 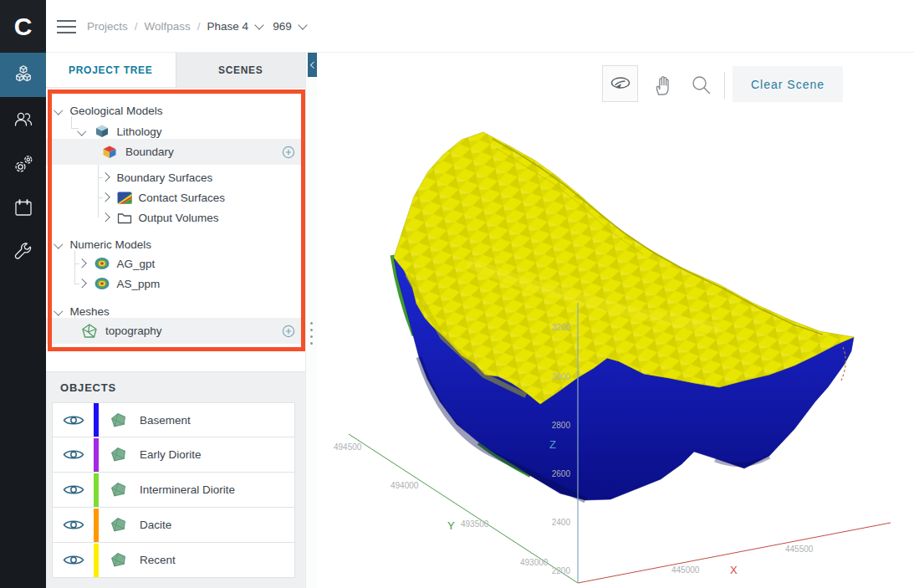 I want to click on divider-drag-handle, so click(x=311, y=335).